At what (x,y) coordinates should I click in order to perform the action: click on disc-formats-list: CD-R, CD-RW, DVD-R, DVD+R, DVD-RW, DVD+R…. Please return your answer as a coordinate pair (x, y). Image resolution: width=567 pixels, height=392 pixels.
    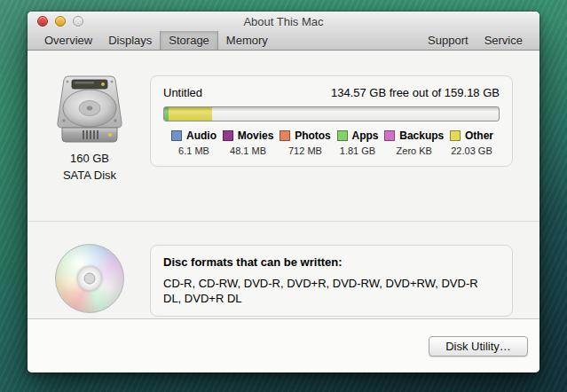
    Looking at the image, I should click on (327, 291).